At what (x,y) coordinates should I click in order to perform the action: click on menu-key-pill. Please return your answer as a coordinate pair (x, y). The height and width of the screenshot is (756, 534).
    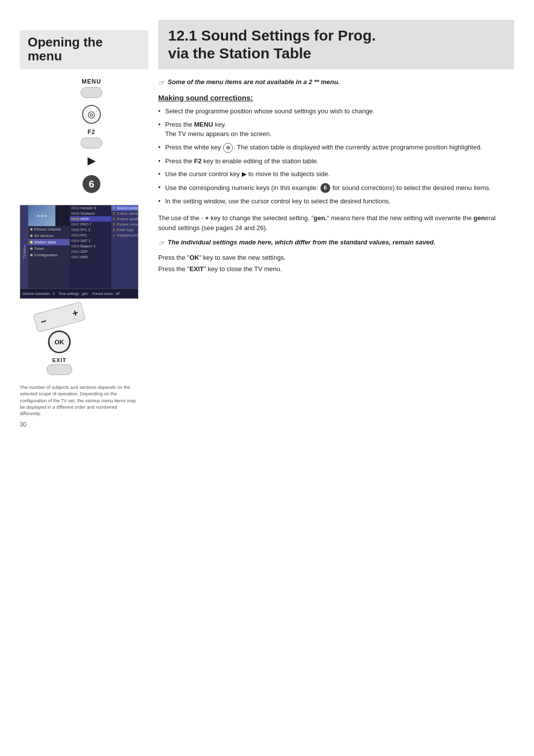
    Looking at the image, I should click on (91, 93).